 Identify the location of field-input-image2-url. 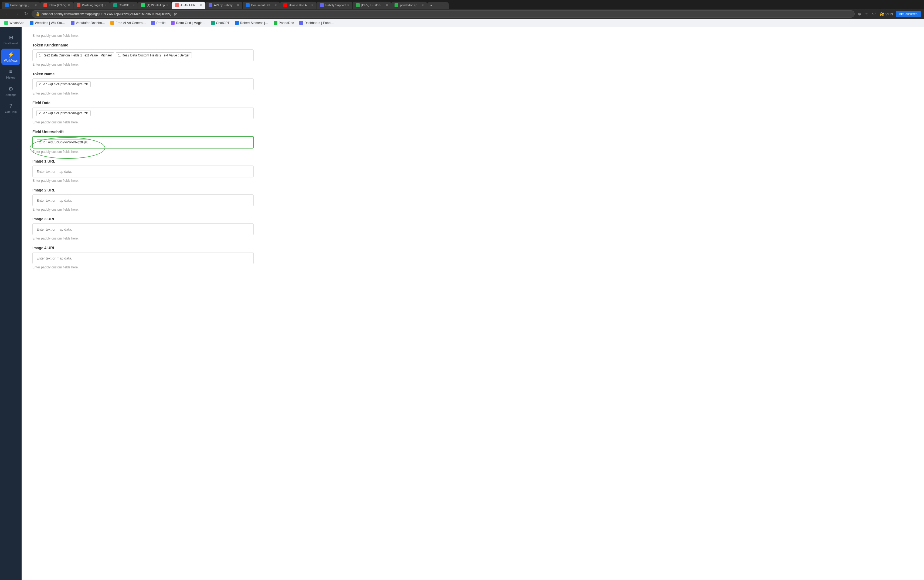
(143, 200).